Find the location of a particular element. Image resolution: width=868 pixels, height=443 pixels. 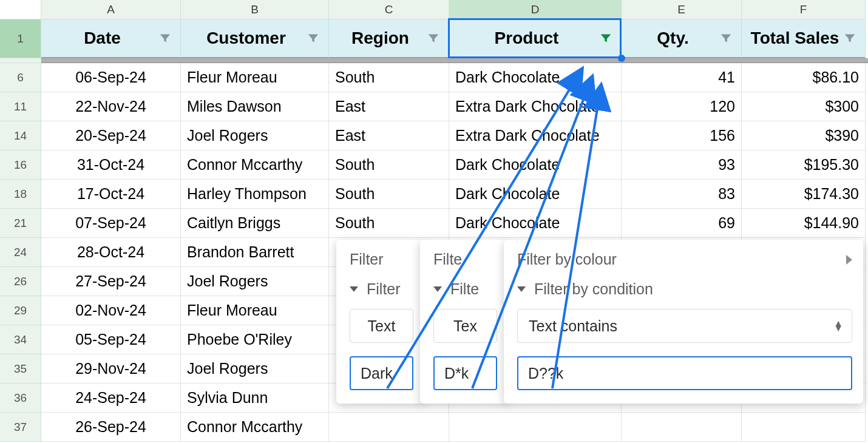

row-header: 37 is located at coordinates (21, 427).